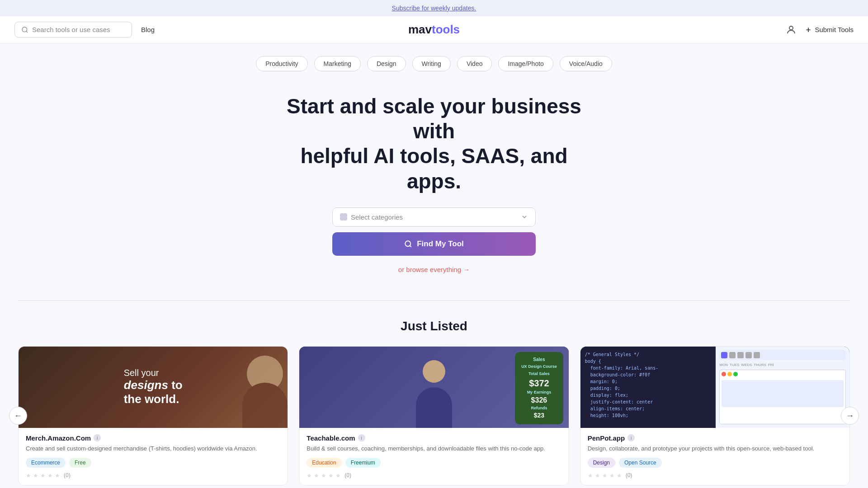 The image size is (868, 488). I want to click on card-title: Teachable.com, so click(331, 438).